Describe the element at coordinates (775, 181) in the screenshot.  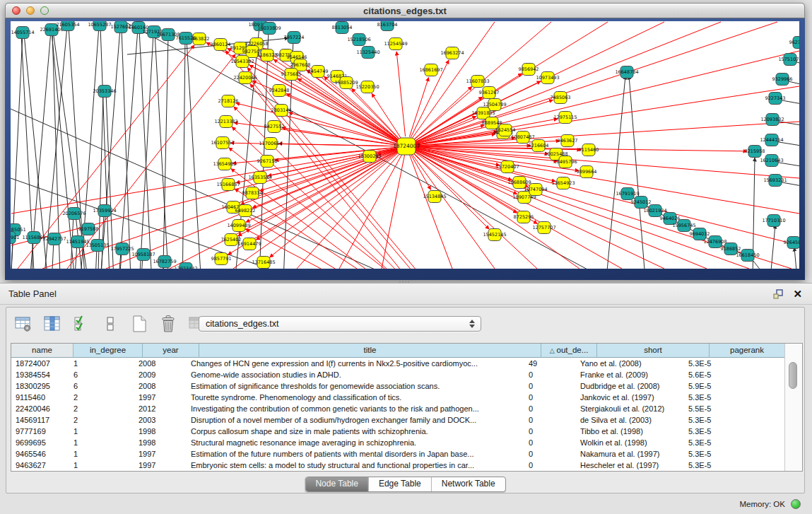
I see `network-node: 15693231` at that location.